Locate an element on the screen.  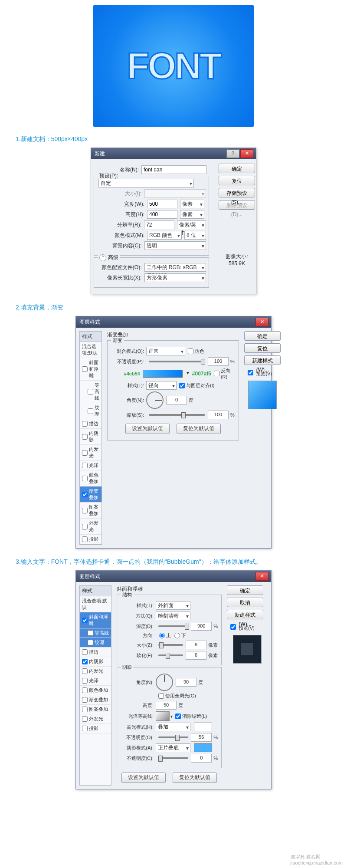
ls2-angle-dial is located at coordinates (164, 682).